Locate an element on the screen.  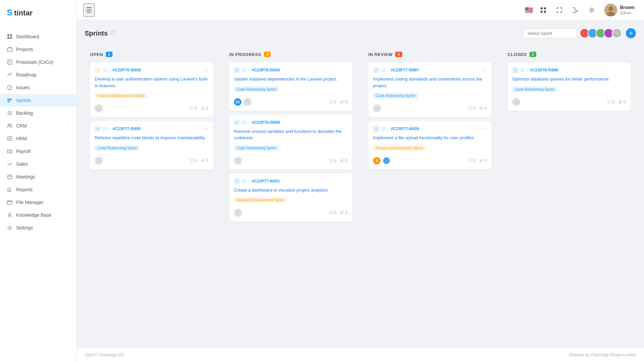
sidebar-item-sales: Sales › is located at coordinates (38, 164).